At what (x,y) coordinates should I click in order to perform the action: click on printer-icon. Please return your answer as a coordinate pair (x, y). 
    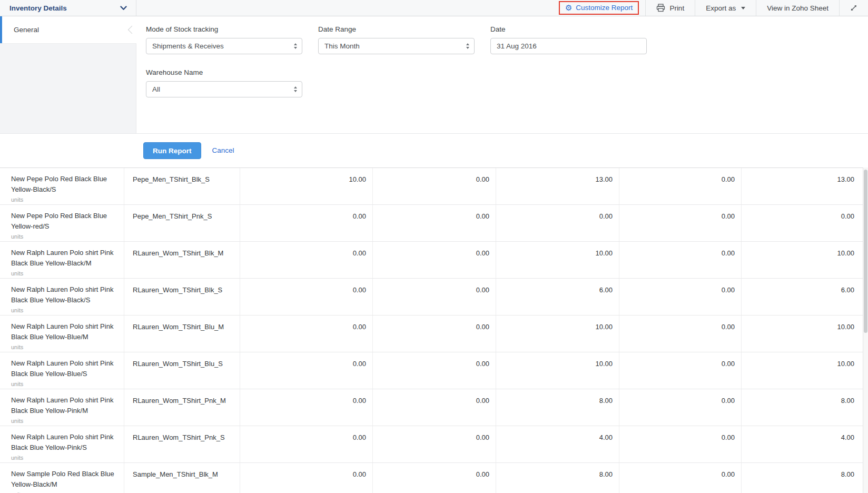
    Looking at the image, I should click on (660, 8).